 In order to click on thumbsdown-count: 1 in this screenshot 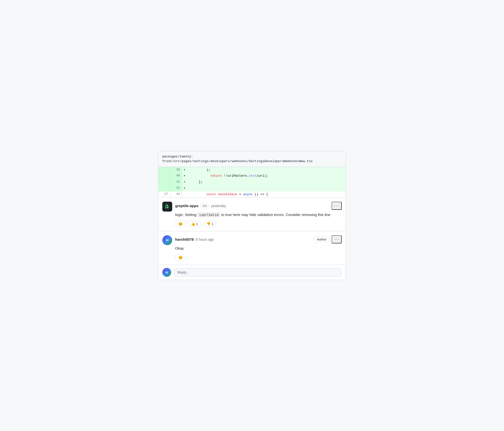, I will do `click(212, 224)`.